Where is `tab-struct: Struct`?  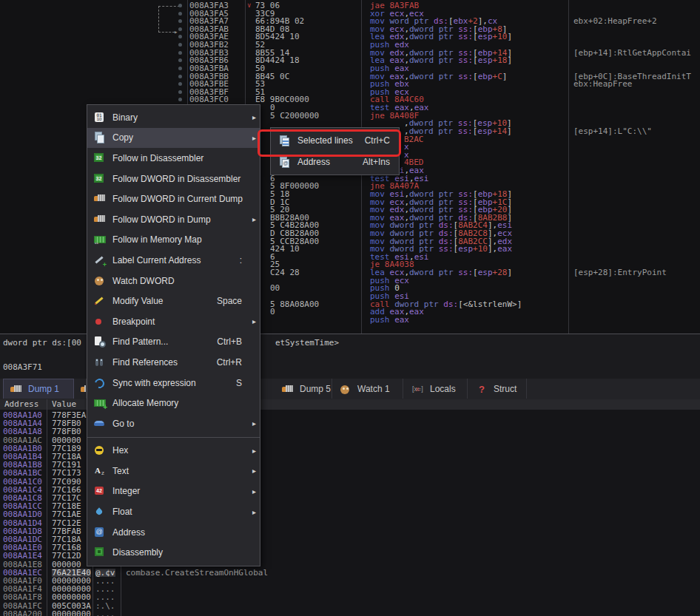
tab-struct: Struct is located at coordinates (498, 389).